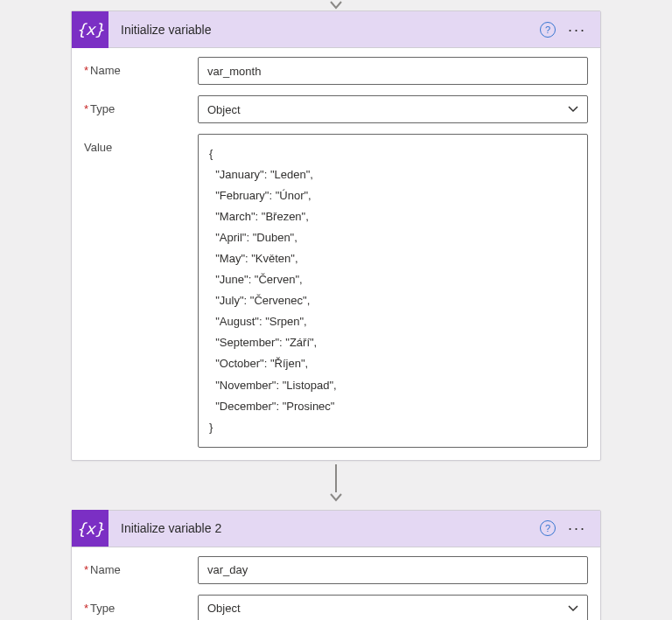 Image resolution: width=672 pixels, height=620 pixels. What do you see at coordinates (336, 529) in the screenshot?
I see `action-card-header: {x} Initialize variable 2 ? ···` at bounding box center [336, 529].